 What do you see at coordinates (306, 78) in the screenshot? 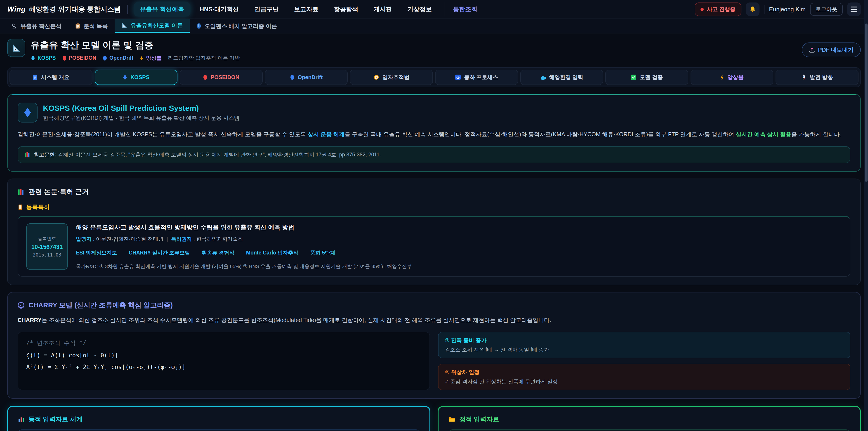
I see `chip-opendrift: OpenDrift` at bounding box center [306, 78].